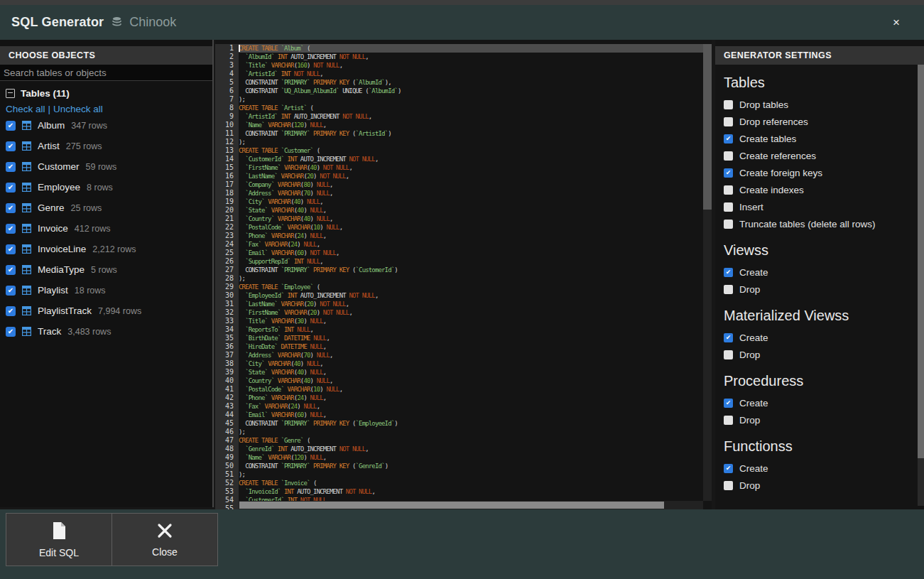 The height and width of the screenshot is (579, 924). I want to click on table-row: MediaType5 rows, so click(107, 270).